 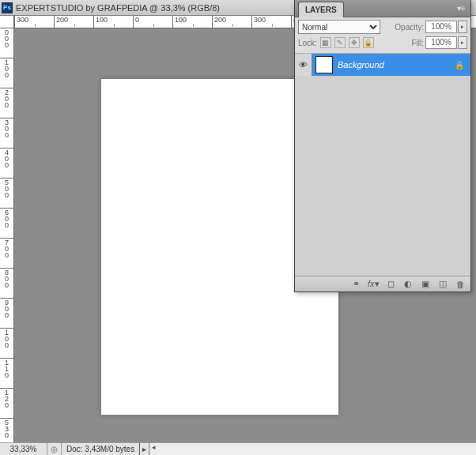 What do you see at coordinates (383, 65) in the screenshot?
I see `layer-row-background: 👁 Background 🔒` at bounding box center [383, 65].